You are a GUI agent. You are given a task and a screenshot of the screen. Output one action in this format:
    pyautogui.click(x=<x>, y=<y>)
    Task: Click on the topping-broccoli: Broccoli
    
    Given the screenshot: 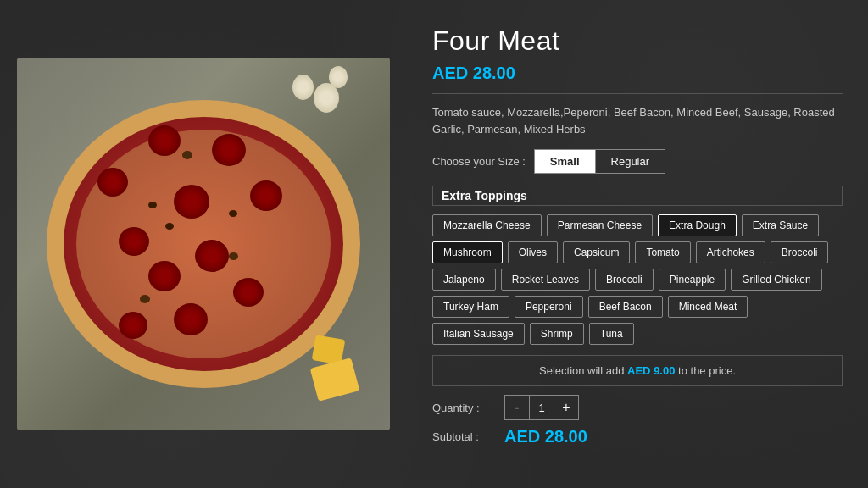 What is the action you would take?
    pyautogui.click(x=800, y=252)
    